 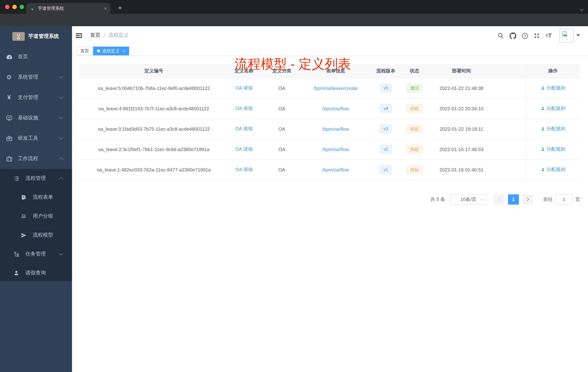 What do you see at coordinates (24, 197) in the screenshot?
I see `form-icon` at bounding box center [24, 197].